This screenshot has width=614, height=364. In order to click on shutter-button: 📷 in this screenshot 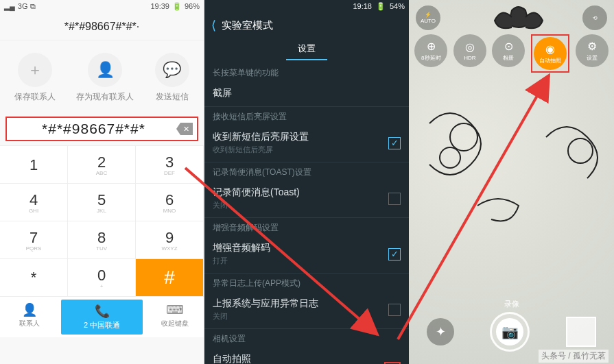, I will do `click(510, 332)`.